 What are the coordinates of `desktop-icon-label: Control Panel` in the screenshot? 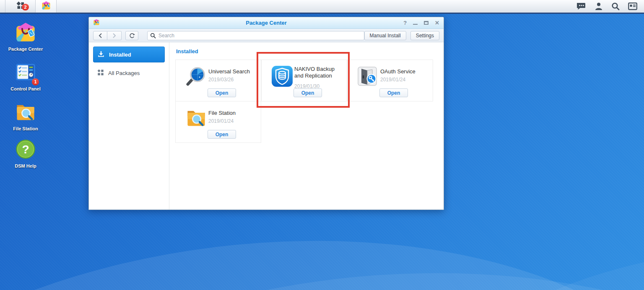 It's located at (26, 89).